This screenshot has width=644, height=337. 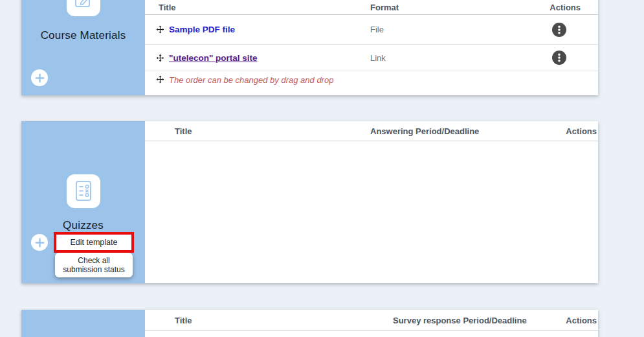 What do you see at coordinates (372, 83) in the screenshot?
I see `drag-drop-note-row: The order can be changed by drag and dro…` at bounding box center [372, 83].